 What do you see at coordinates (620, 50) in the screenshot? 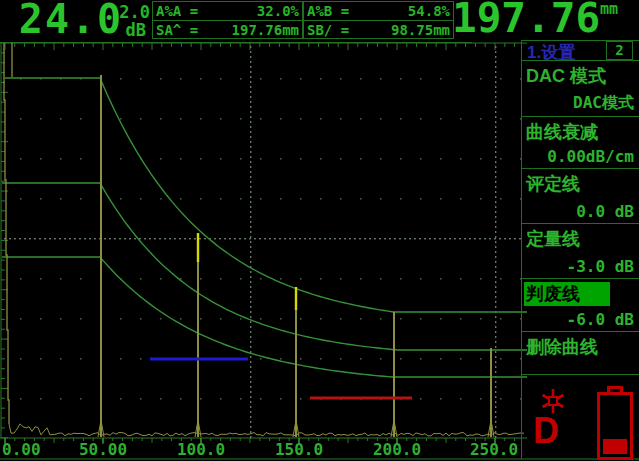
I see `menu-page-number: 2` at bounding box center [620, 50].